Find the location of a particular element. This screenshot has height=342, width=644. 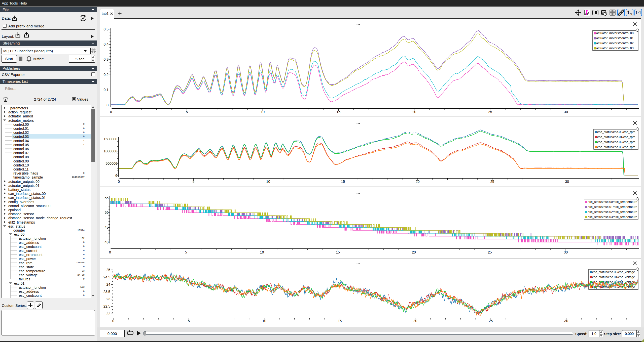

svg-text:esc_status/esc.00/esc_temperat: esc_status/esc.00/esc_temperature is located at coordinates (612, 202).